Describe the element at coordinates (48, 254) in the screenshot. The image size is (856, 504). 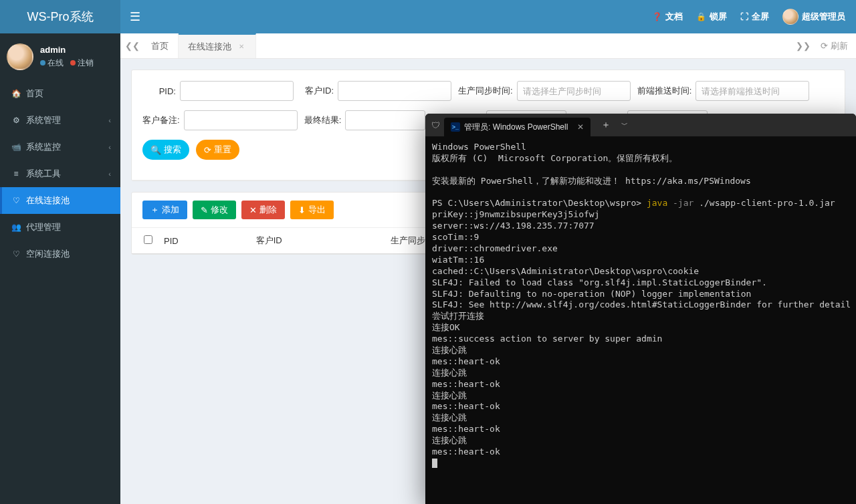
I see `nav-label: 空闲连接池` at that location.